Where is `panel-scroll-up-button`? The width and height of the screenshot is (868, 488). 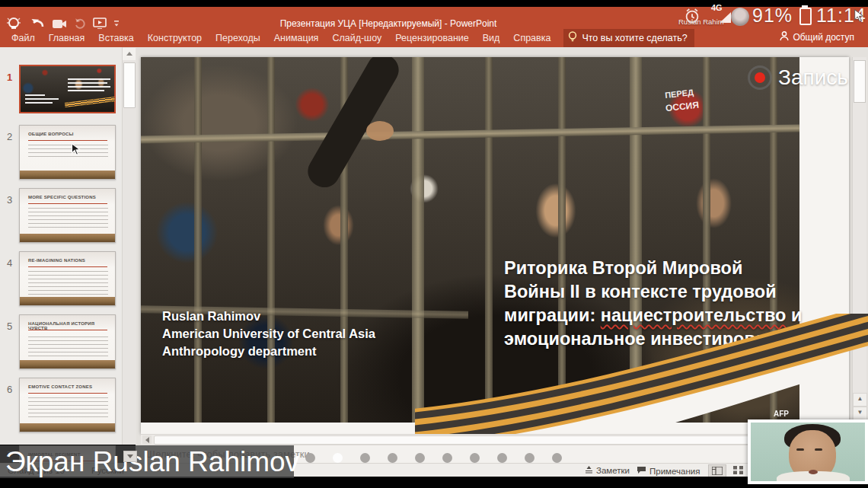 panel-scroll-up-button is located at coordinates (129, 54).